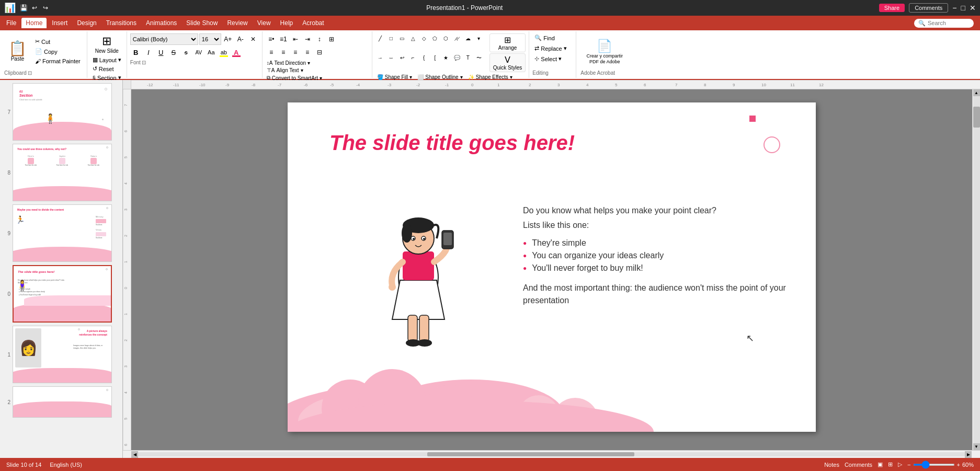 This screenshot has height=471, width=980. Describe the element at coordinates (264, 23) in the screenshot. I see `menu-view: View` at that location.